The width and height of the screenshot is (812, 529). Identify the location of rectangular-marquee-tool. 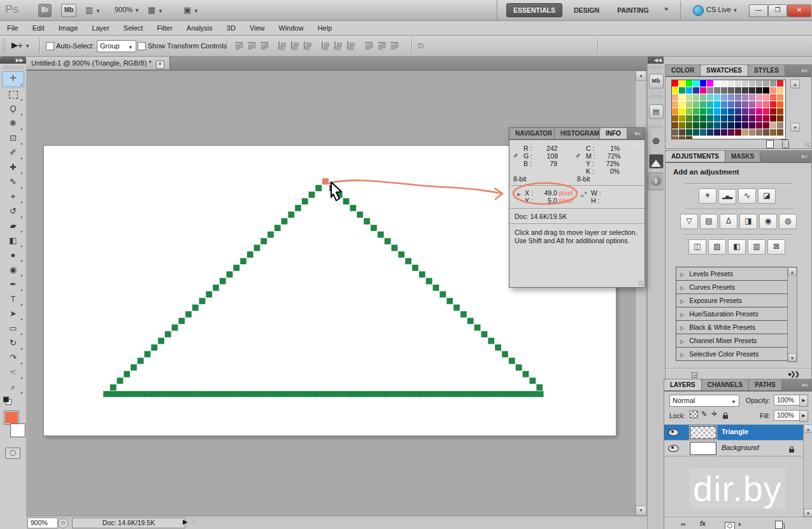
(13, 94).